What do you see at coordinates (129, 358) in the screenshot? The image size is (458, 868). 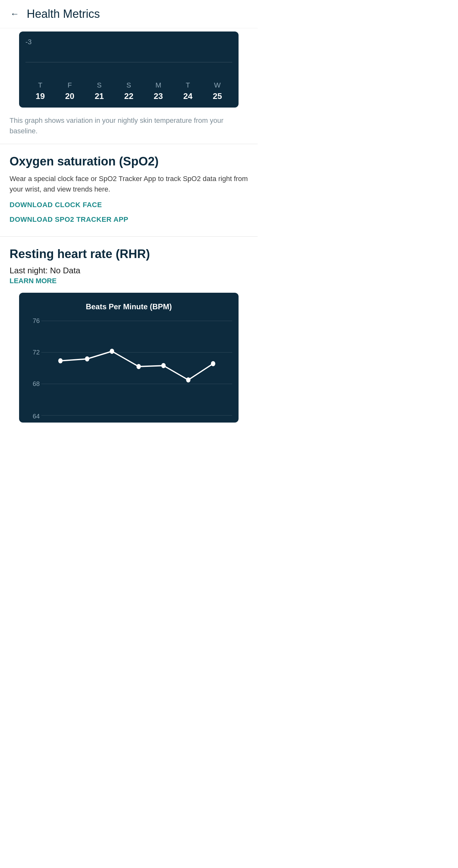 I see `bpm-chart-container: Beats Per Minute (BPM) 76 72 68 64` at bounding box center [129, 358].